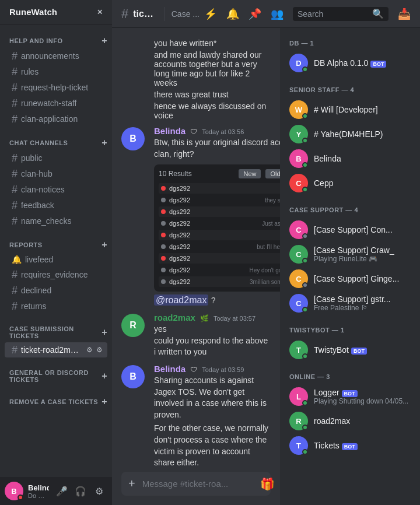  What do you see at coordinates (350, 159) in the screenshot?
I see `member-item: BBelinda` at bounding box center [350, 159].